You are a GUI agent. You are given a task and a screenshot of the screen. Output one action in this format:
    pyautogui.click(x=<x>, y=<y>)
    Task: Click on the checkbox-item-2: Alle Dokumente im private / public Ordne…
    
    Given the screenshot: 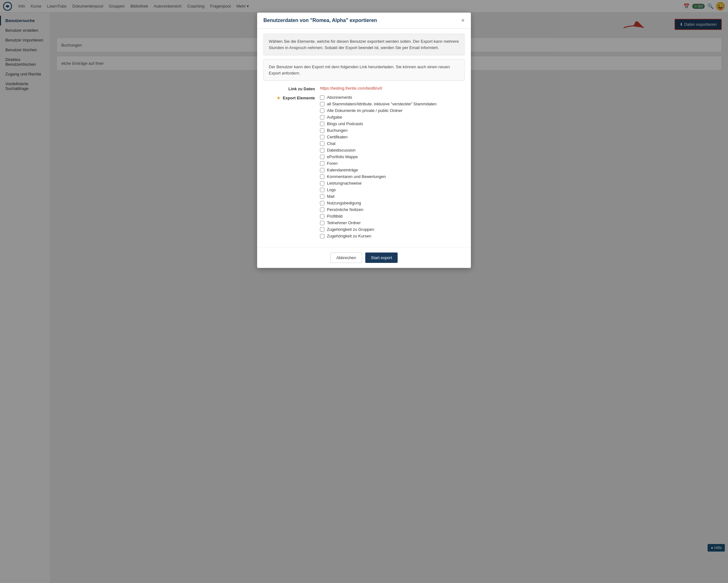 What is the action you would take?
    pyautogui.click(x=378, y=110)
    